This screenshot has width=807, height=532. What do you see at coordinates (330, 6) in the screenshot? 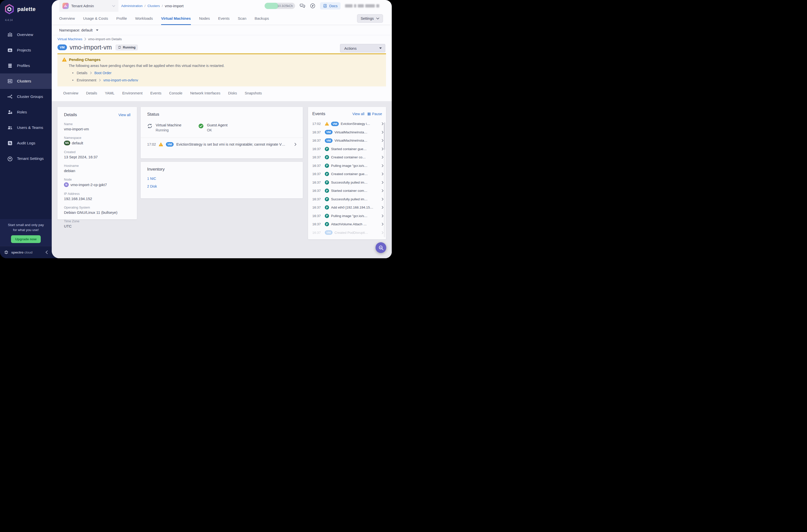
I see `docs-button: Docs` at bounding box center [330, 6].